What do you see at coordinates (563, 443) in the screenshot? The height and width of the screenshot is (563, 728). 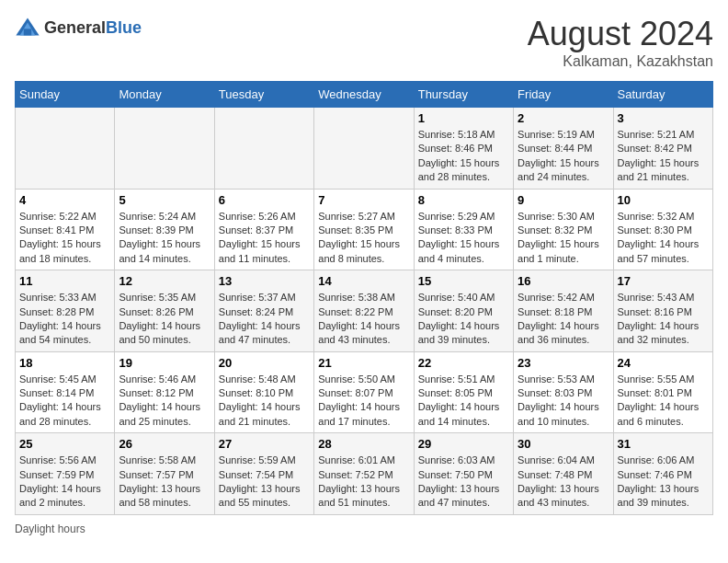 I see `day-number: 30` at bounding box center [563, 443].